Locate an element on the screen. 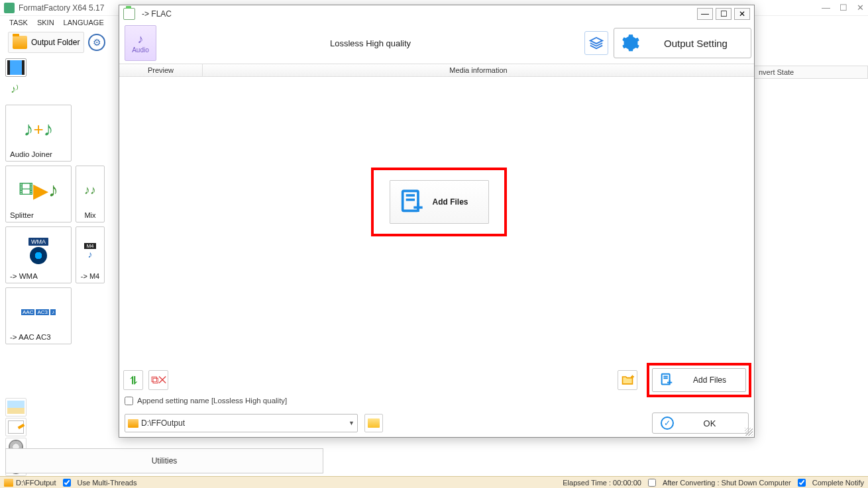 The width and height of the screenshot is (868, 488). output-folder-label: Output Folder is located at coordinates (56, 42).